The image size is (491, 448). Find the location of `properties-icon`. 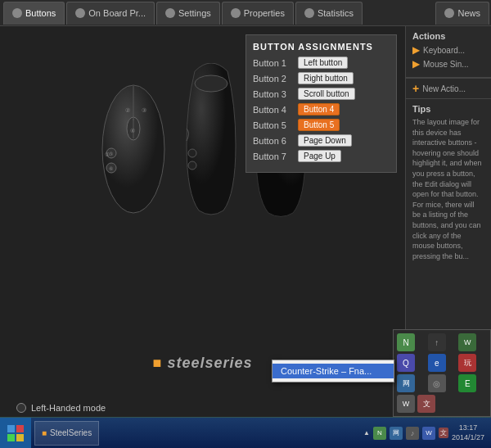

properties-icon is located at coordinates (236, 13).